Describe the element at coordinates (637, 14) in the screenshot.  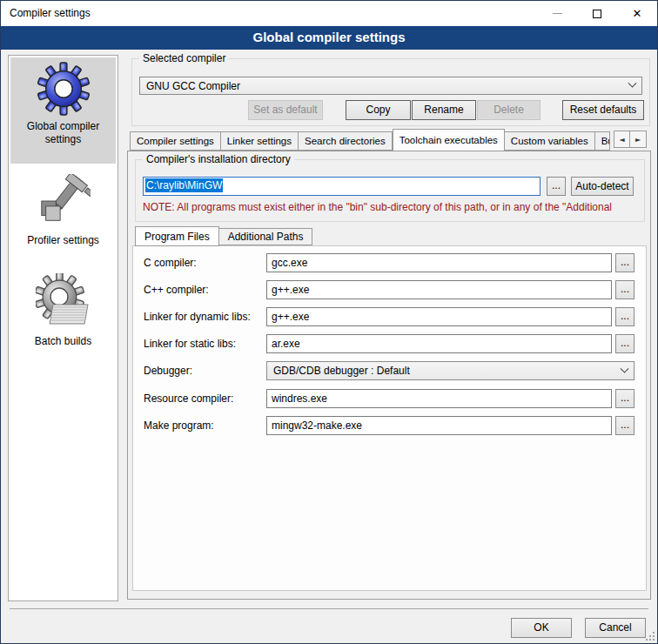
I see `close-button: ✕` at that location.